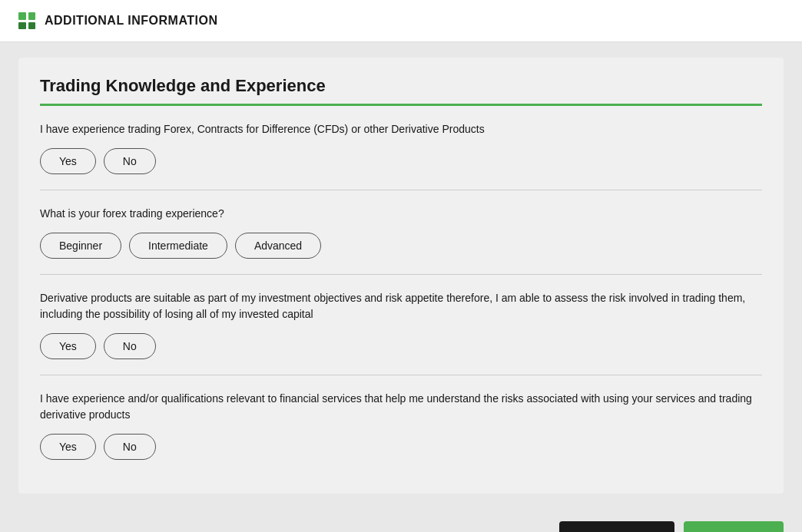  Describe the element at coordinates (401, 447) in the screenshot. I see `button-group-qualifications: Yes No` at that location.